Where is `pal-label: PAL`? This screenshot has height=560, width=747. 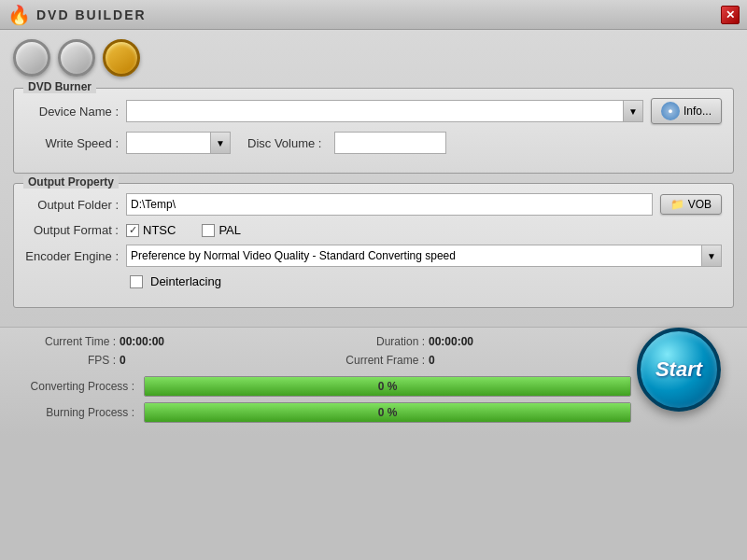 pal-label: PAL is located at coordinates (230, 230).